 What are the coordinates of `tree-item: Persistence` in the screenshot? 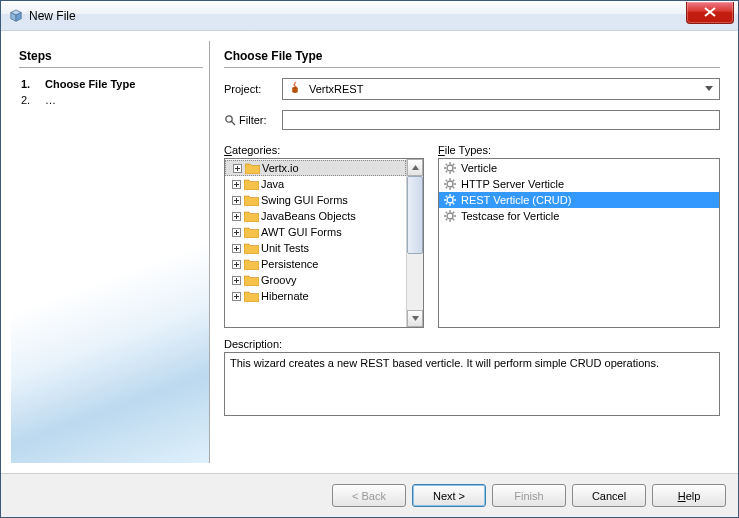 It's located at (316, 264).